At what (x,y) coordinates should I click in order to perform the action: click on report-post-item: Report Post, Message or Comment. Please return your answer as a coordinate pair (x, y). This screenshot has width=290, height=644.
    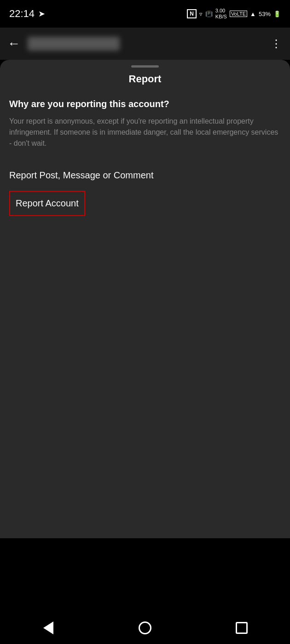
    Looking at the image, I should click on (145, 176).